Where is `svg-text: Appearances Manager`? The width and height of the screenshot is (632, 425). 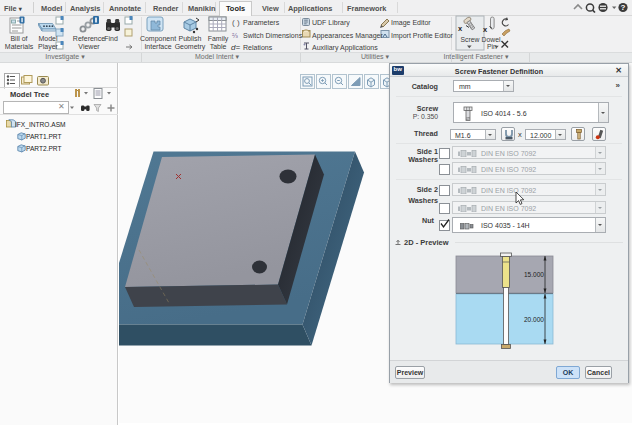
svg-text: Appearances Manager is located at coordinates (348, 36).